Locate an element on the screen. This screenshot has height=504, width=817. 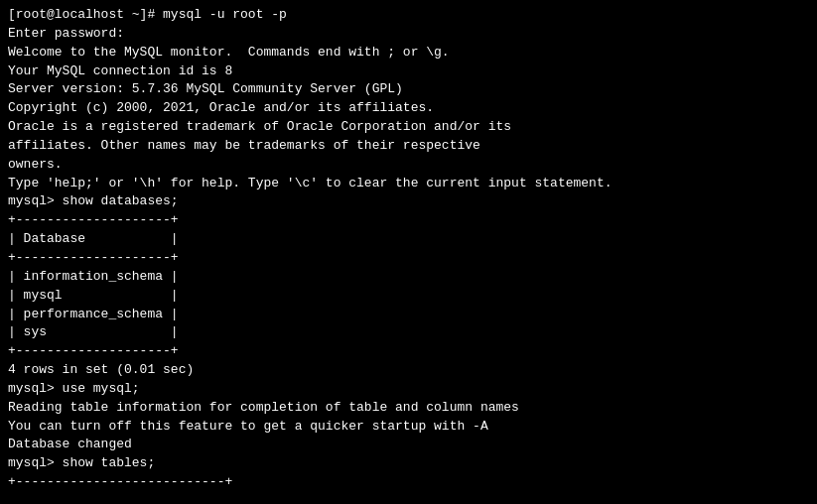
terminal-line: +---------------------------+ is located at coordinates (409, 482).